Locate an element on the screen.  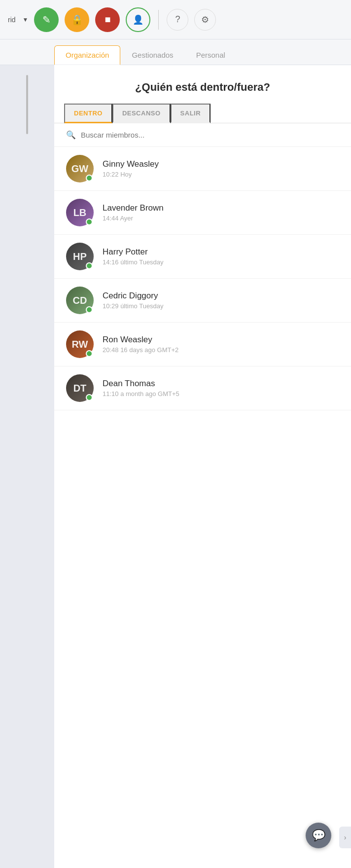
search-icon: 🔍 is located at coordinates (71, 135).